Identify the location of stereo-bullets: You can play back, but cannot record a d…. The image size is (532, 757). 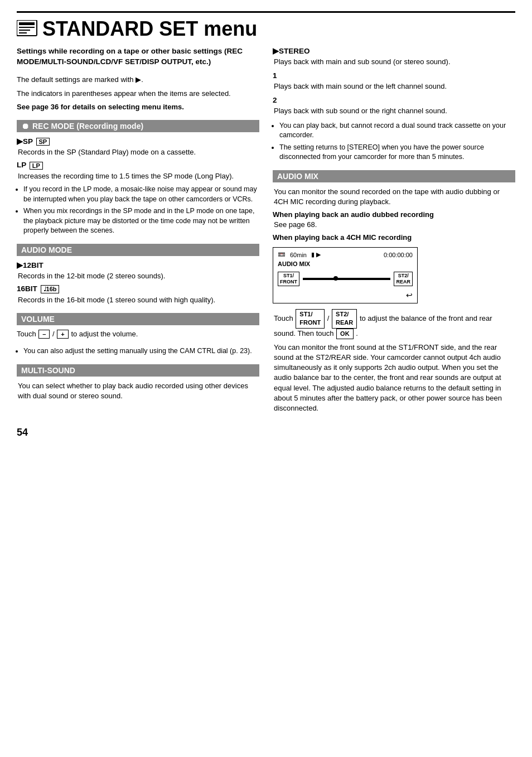
(397, 142).